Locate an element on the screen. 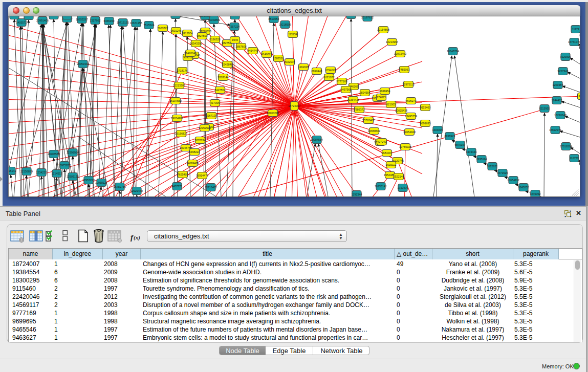 This screenshot has height=372, width=588. svg-text: 3242848 is located at coordinates (227, 64).